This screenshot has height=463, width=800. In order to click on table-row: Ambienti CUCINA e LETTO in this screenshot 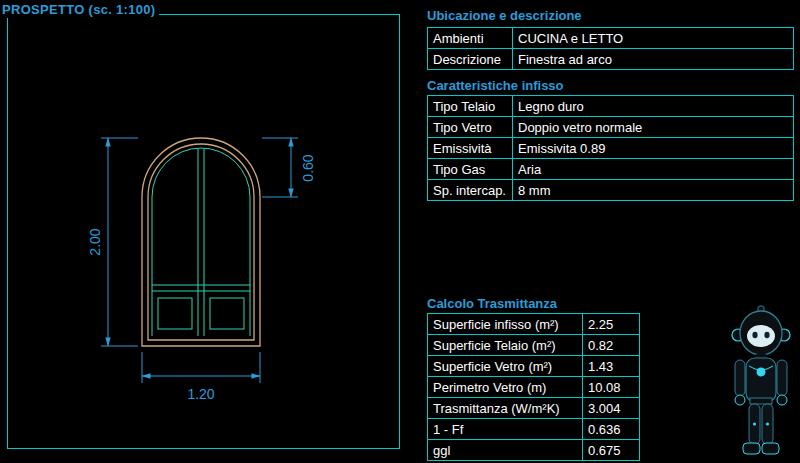, I will do `click(611, 38)`.